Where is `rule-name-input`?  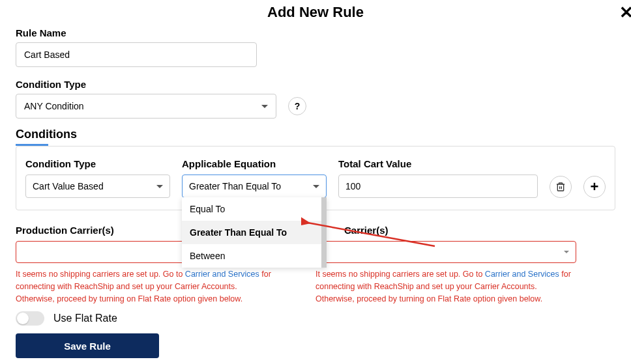 rule-name-input is located at coordinates (136, 55).